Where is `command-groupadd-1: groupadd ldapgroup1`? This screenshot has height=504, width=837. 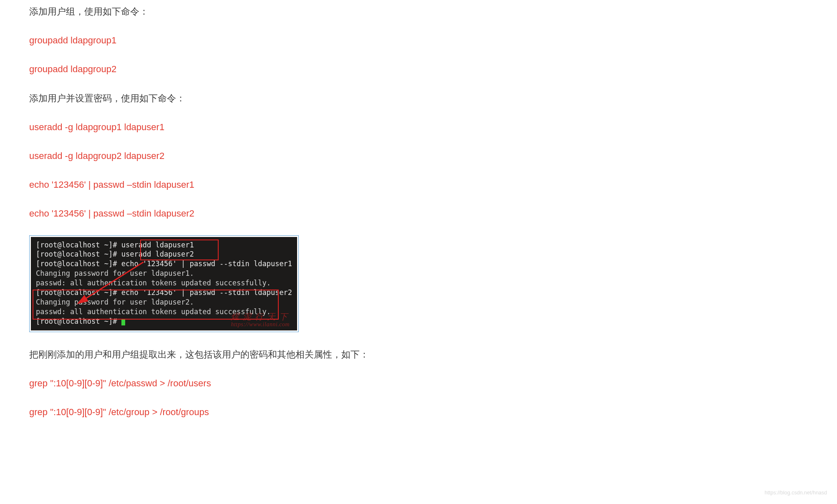
command-groupadd-1: groupadd ldapgroup1 is located at coordinates (321, 40).